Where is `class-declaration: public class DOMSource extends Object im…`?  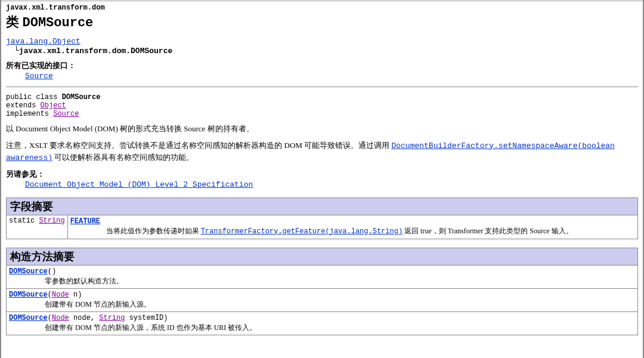 class-declaration: public class DOMSource extends Object im… is located at coordinates (322, 106).